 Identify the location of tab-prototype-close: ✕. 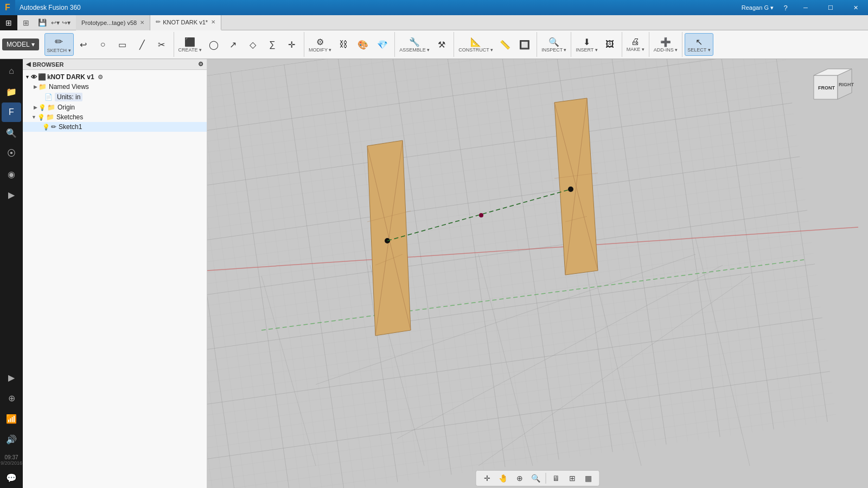
(142, 23).